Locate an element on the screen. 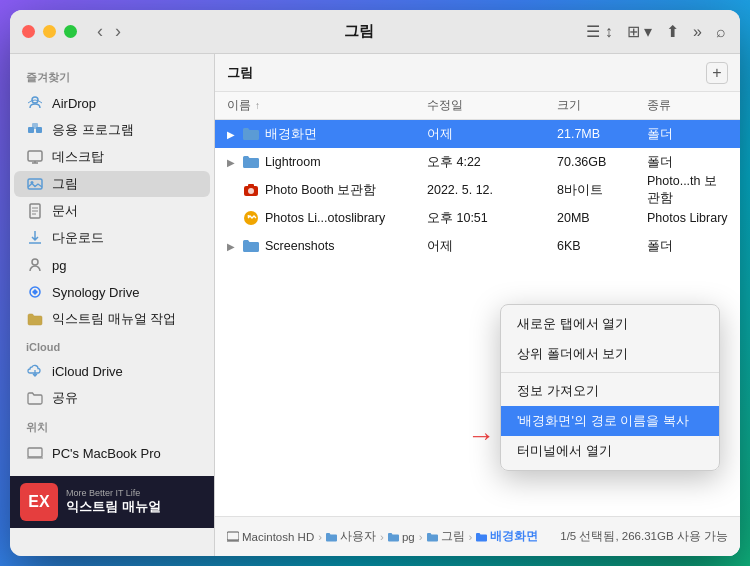 Image resolution: width=750 pixels, height=566 pixels. sidebar-desktop-label: 데스크탑 is located at coordinates (78, 157).